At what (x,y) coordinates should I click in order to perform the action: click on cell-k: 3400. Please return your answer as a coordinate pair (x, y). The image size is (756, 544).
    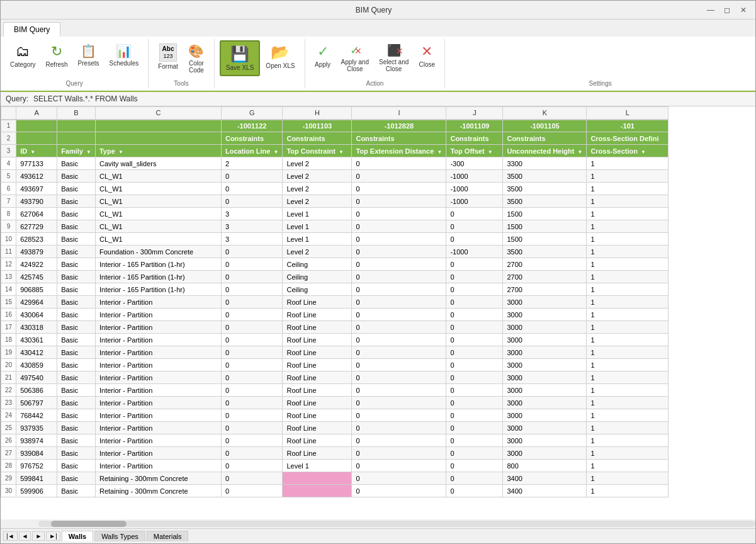
    Looking at the image, I should click on (545, 479).